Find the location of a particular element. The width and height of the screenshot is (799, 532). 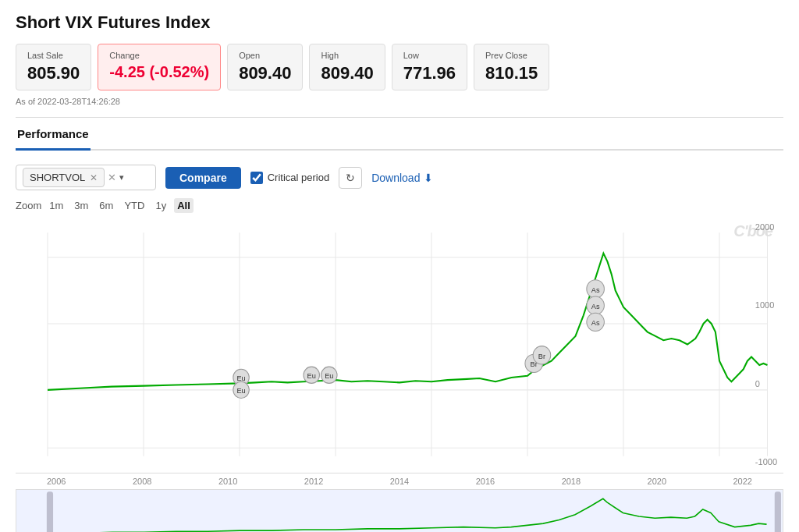

zoom-ytd: YTD is located at coordinates (134, 206).